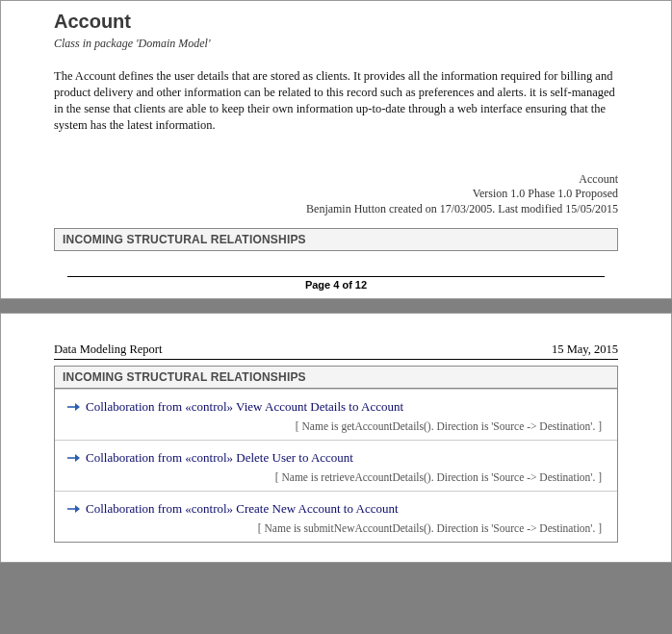 The image size is (672, 634). What do you see at coordinates (336, 426) in the screenshot?
I see `relationship-detail: [ Name is getAccountDetails(). Direction…` at bounding box center [336, 426].